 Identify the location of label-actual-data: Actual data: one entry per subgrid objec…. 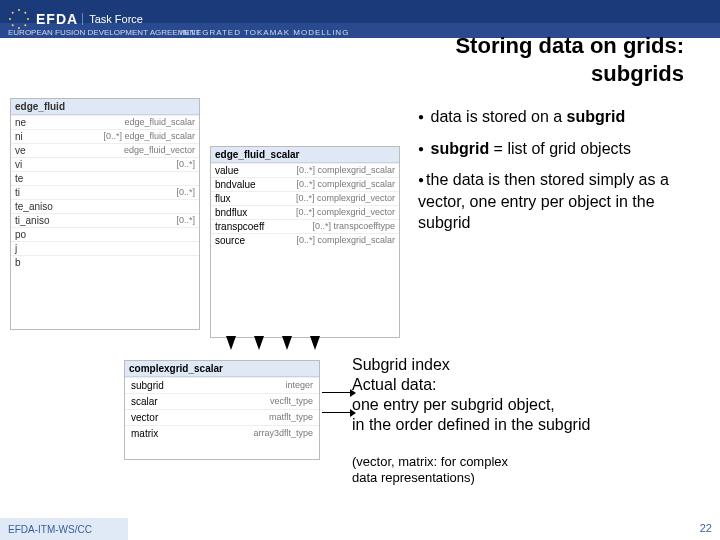
(471, 405).